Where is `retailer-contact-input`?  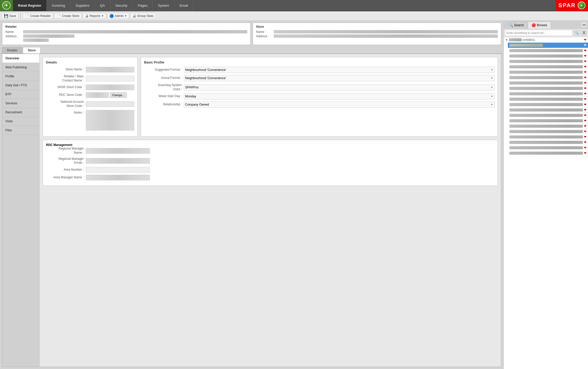 retailer-contact-input is located at coordinates (110, 79).